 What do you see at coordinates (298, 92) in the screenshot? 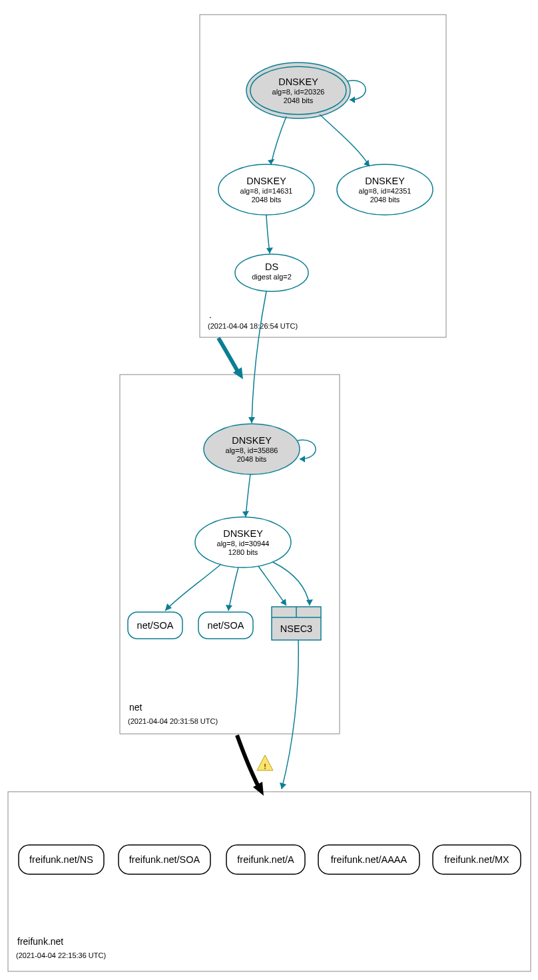
I see `svg-text: alg=8, id=20326` at bounding box center [298, 92].